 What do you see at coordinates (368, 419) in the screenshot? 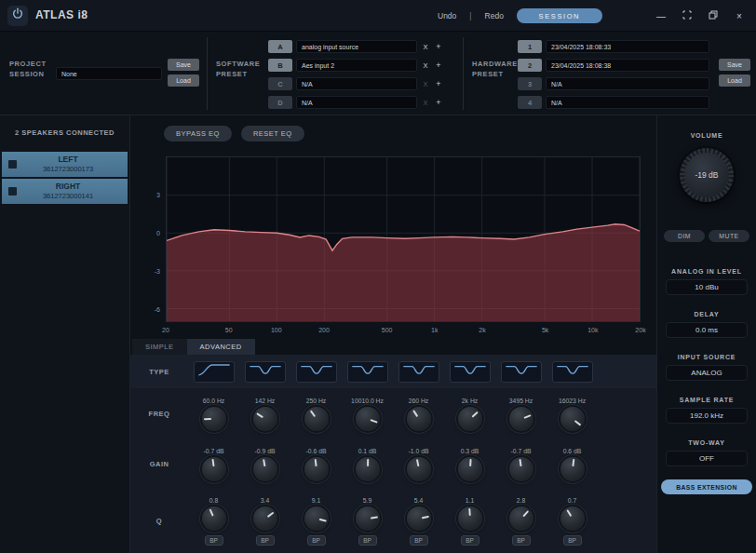
I see `band-4-freq-knob` at bounding box center [368, 419].